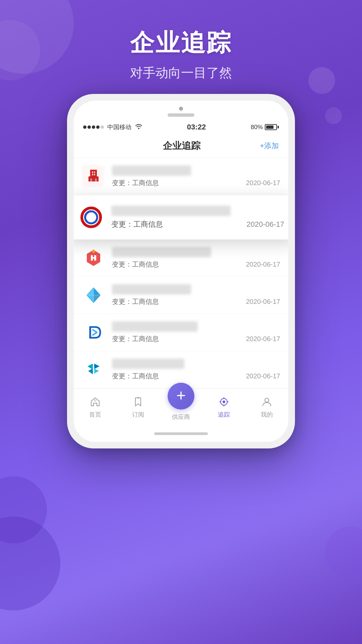 This screenshot has width=362, height=644. What do you see at coordinates (181, 435) in the screenshot?
I see `home-indicator` at bounding box center [181, 435].